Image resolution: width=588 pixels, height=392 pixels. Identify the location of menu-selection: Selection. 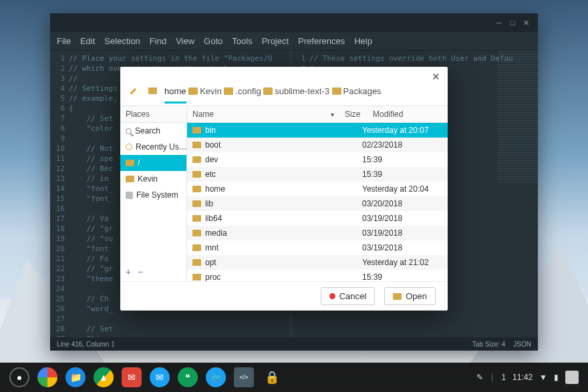
(122, 41).